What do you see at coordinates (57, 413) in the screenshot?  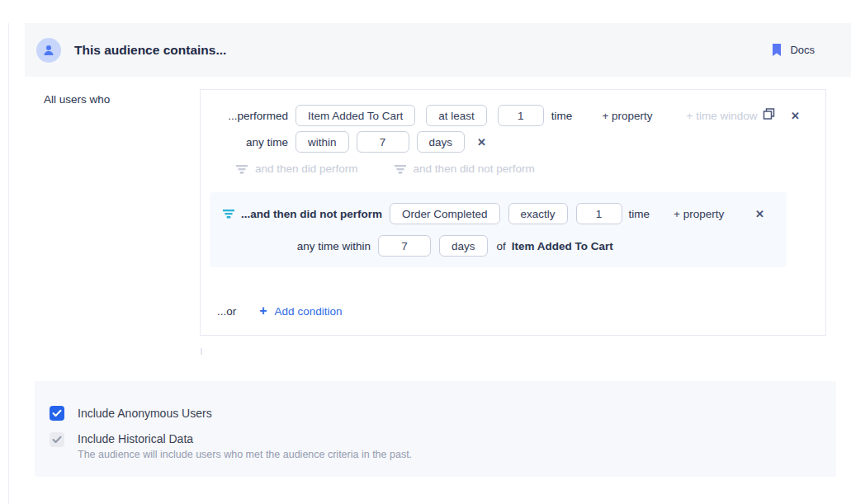 I see `include-anonymous-checkbox` at bounding box center [57, 413].